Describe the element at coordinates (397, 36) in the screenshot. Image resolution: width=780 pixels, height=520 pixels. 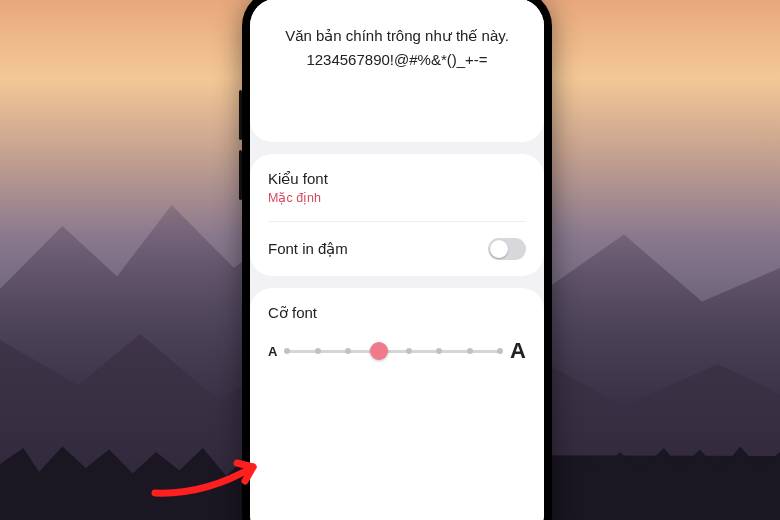
I see `preview-text-line1: Văn bản chính trông như thế này.` at that location.